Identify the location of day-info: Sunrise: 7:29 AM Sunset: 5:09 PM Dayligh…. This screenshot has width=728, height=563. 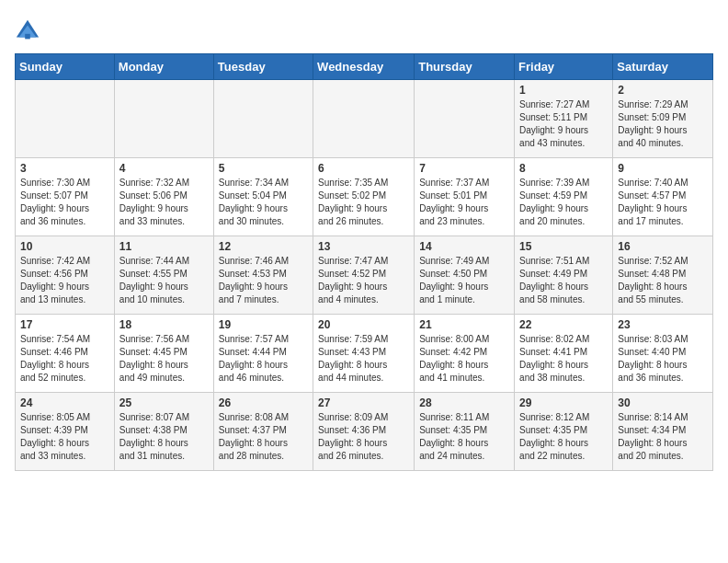
(663, 124).